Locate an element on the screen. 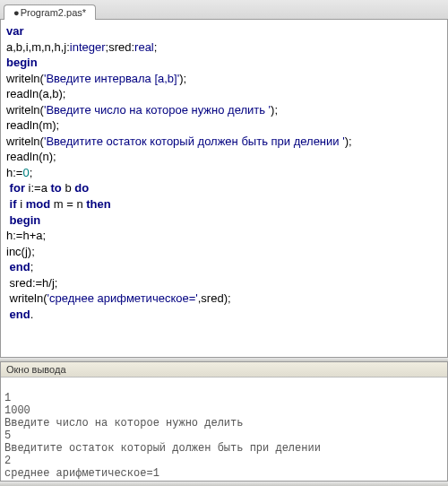  output-title: Окно вывода is located at coordinates (224, 369).